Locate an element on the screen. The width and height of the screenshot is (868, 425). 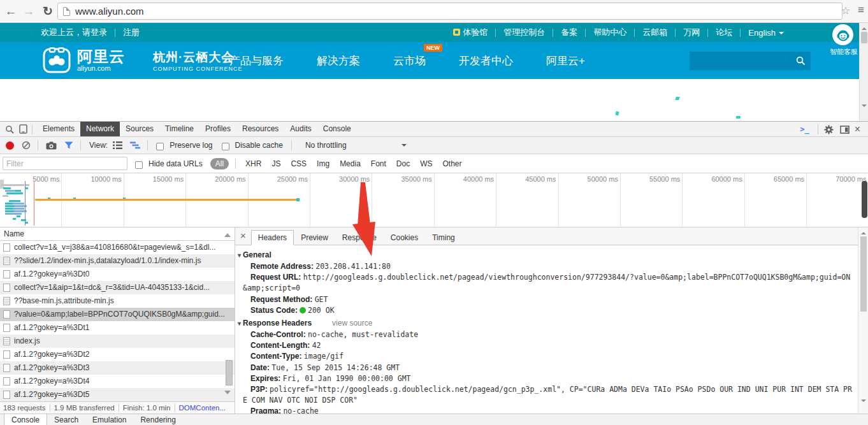
record-network-log-button is located at coordinates (10, 145).